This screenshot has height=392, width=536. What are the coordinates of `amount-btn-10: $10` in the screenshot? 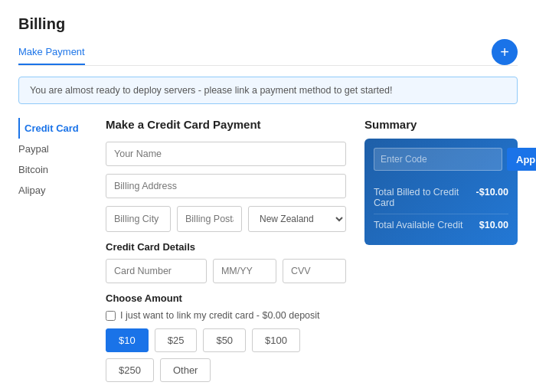 It's located at (127, 340).